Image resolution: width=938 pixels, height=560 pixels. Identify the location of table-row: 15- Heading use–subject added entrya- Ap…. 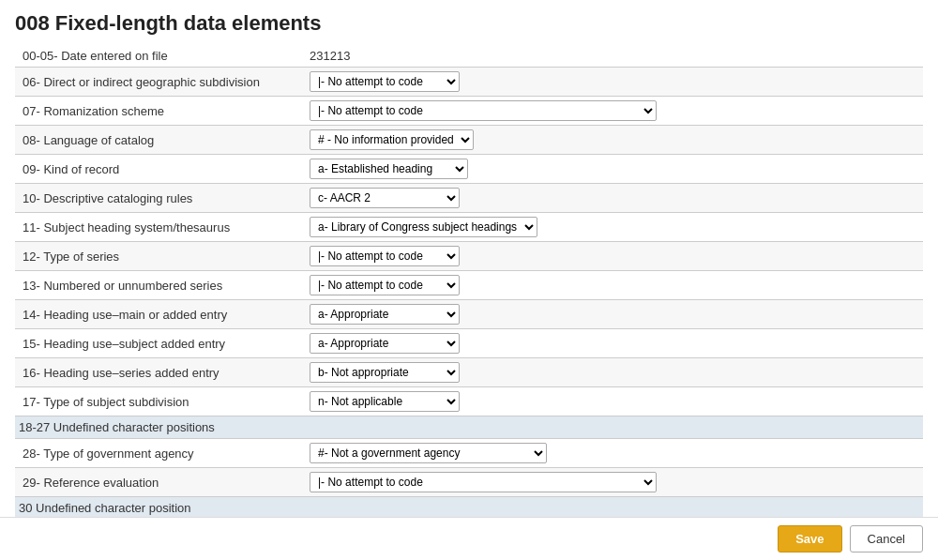
(469, 343).